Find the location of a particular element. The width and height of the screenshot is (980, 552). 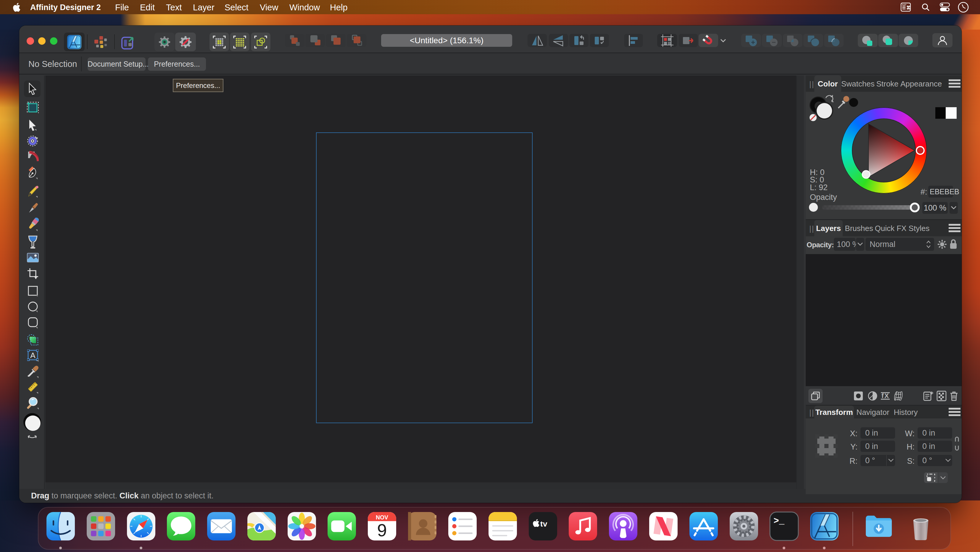

svg-text: NOV is located at coordinates (382, 517).